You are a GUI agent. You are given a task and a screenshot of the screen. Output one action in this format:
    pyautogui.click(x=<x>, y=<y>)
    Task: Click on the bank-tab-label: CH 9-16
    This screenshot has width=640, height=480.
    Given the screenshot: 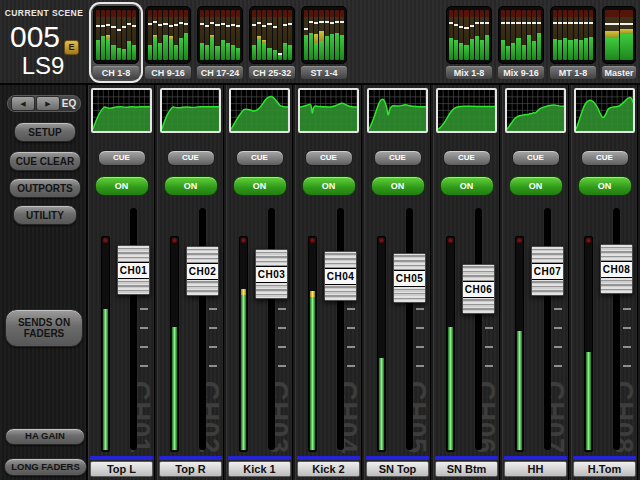 What is the action you would take?
    pyautogui.click(x=168, y=72)
    